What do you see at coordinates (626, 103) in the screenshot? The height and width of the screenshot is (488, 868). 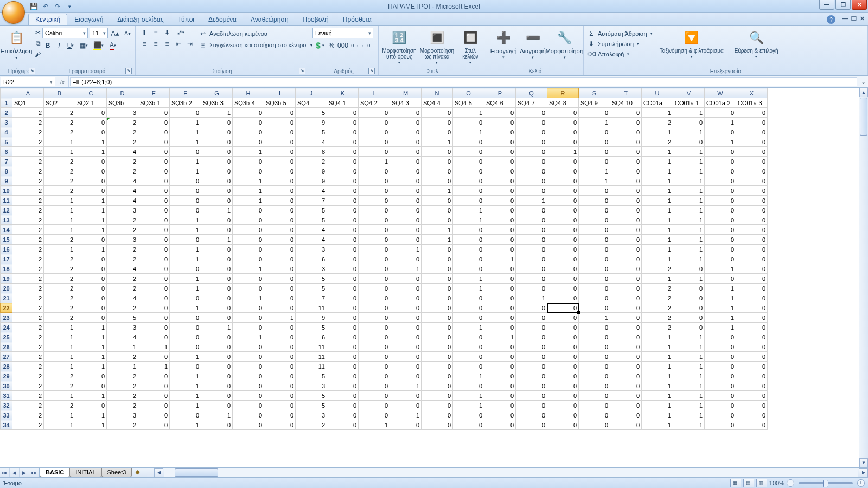 I see `cell: SQ4-10` at bounding box center [626, 103].